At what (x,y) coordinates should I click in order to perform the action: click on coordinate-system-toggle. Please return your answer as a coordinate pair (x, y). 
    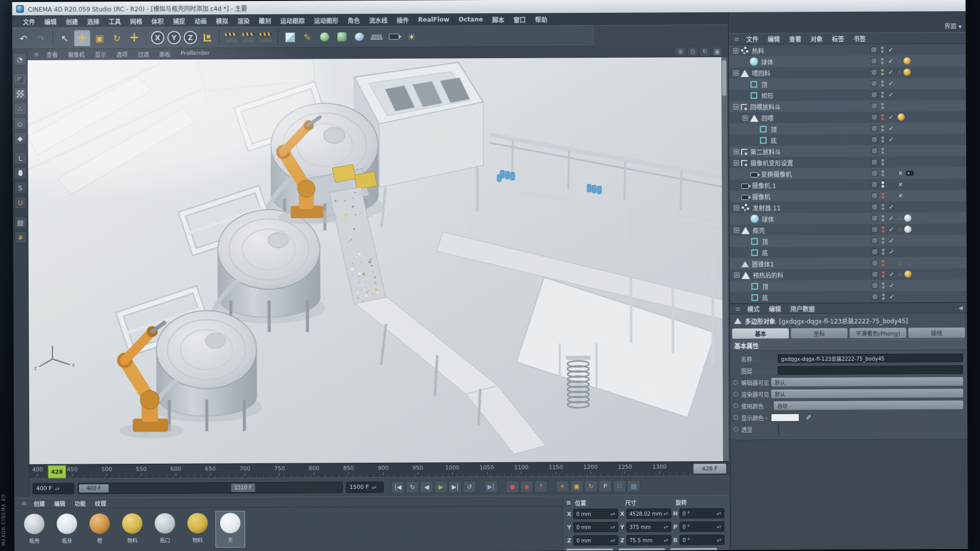
    Looking at the image, I should click on (207, 37).